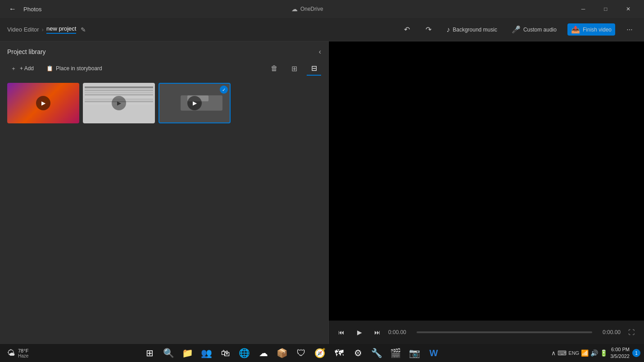  I want to click on play-overlay-2: ▶, so click(119, 103).